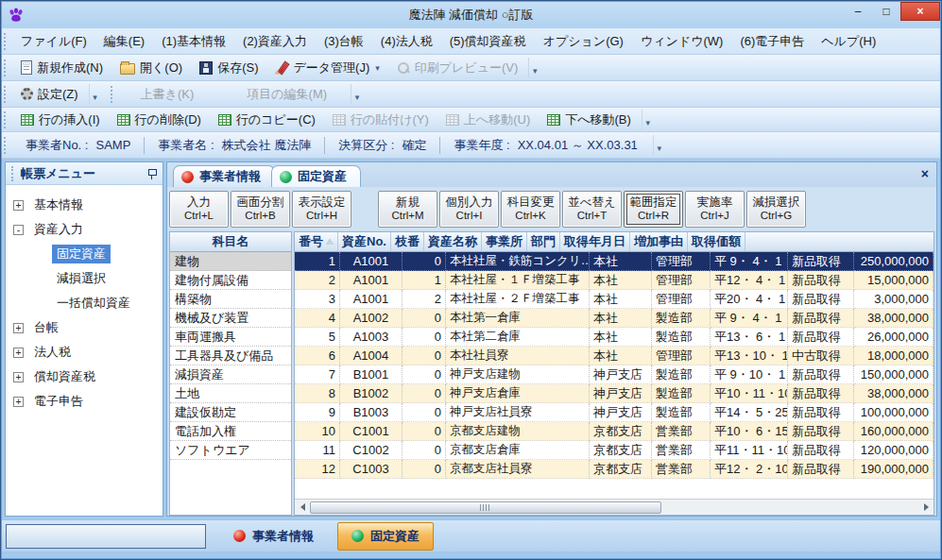  What do you see at coordinates (614, 337) in the screenshot?
I see `table-row: 5 A1003 0 本社第二倉庫 本社 製造部 平13・ 6・ 1 新品取得 2…` at bounding box center [614, 337].